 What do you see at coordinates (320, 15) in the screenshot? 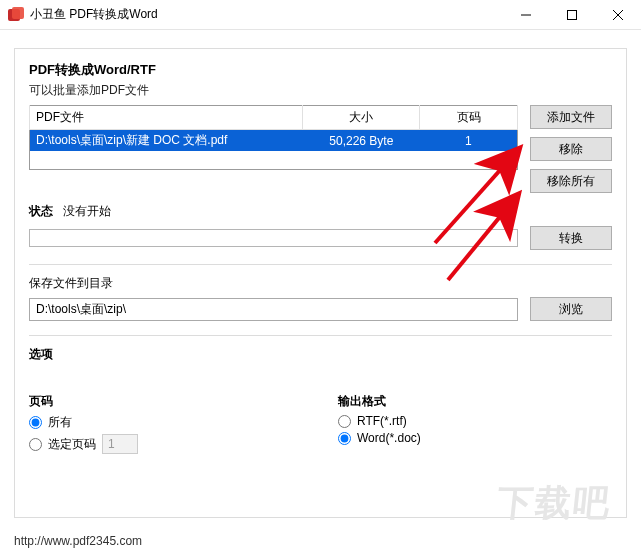
I see `titlebar: 小丑鱼 PDF转换成Word` at bounding box center [320, 15].